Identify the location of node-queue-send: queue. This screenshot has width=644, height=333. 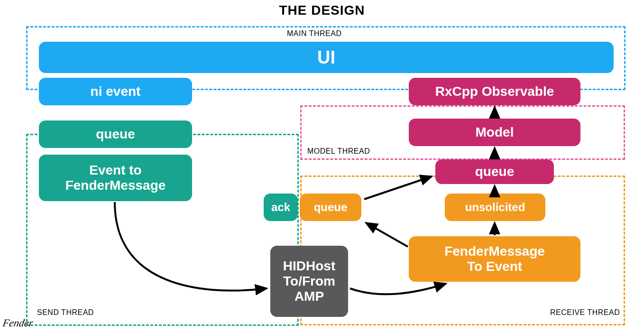
(116, 134).